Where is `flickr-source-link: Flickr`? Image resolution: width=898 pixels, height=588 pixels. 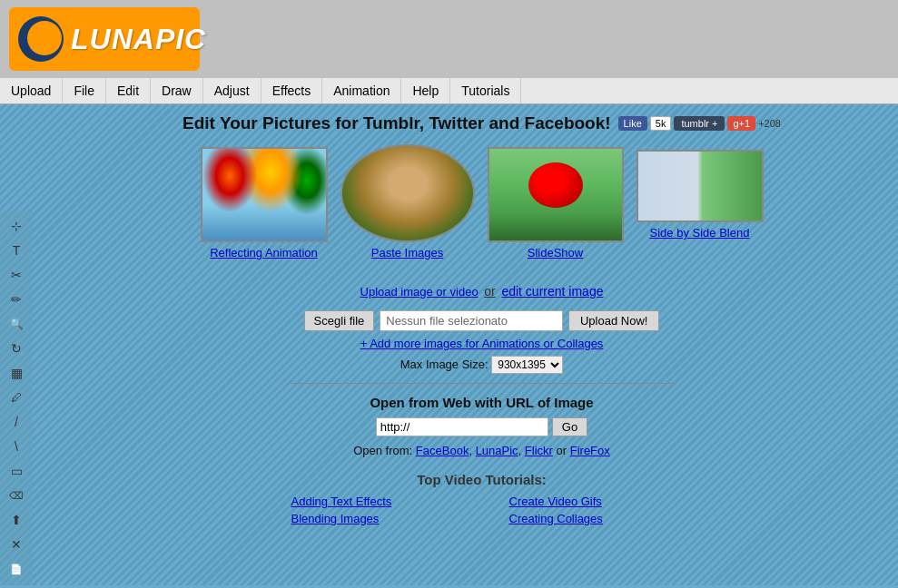
flickr-source-link: Flickr is located at coordinates (539, 450).